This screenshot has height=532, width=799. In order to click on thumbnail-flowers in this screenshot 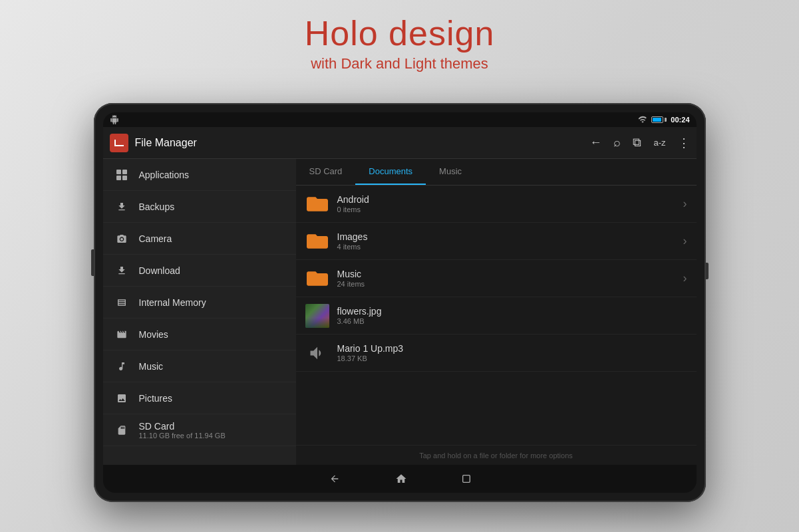, I will do `click(317, 316)`.